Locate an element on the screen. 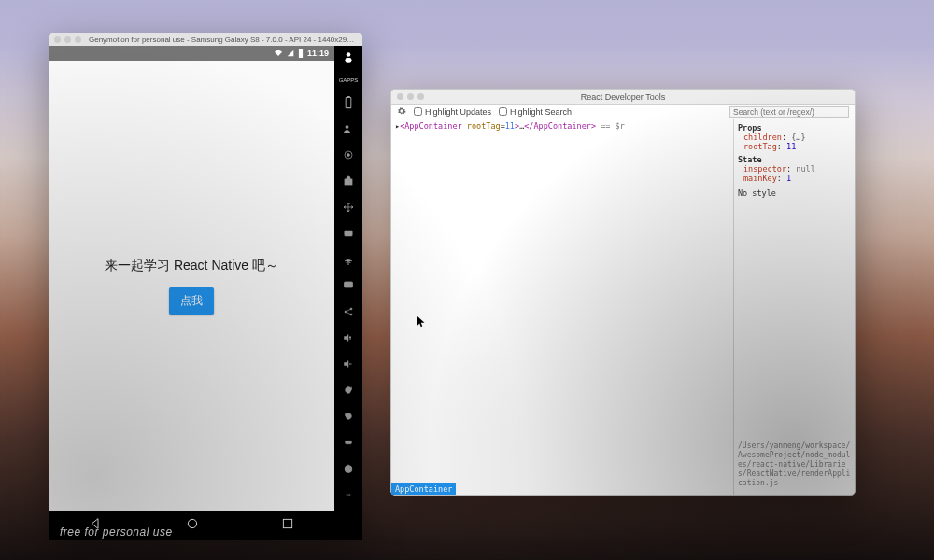 The height and width of the screenshot is (560, 934). volume-down-icon is located at coordinates (348, 364).